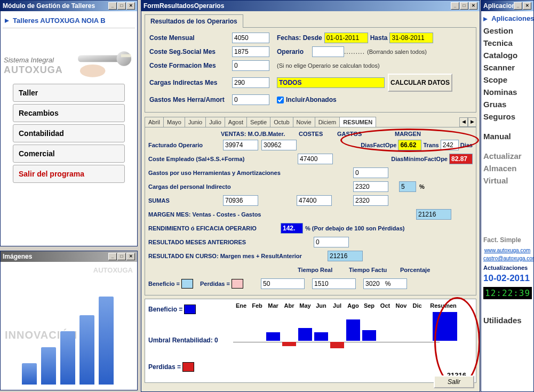  Describe the element at coordinates (450, 145) in the screenshot. I see `trans-field` at that location.